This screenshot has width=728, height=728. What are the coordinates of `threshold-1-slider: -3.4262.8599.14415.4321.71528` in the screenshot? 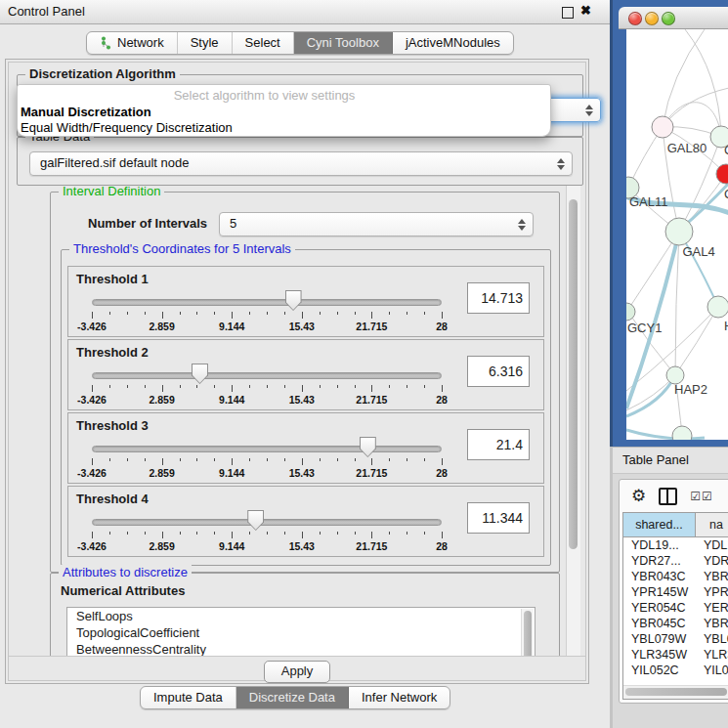 It's located at (267, 312).